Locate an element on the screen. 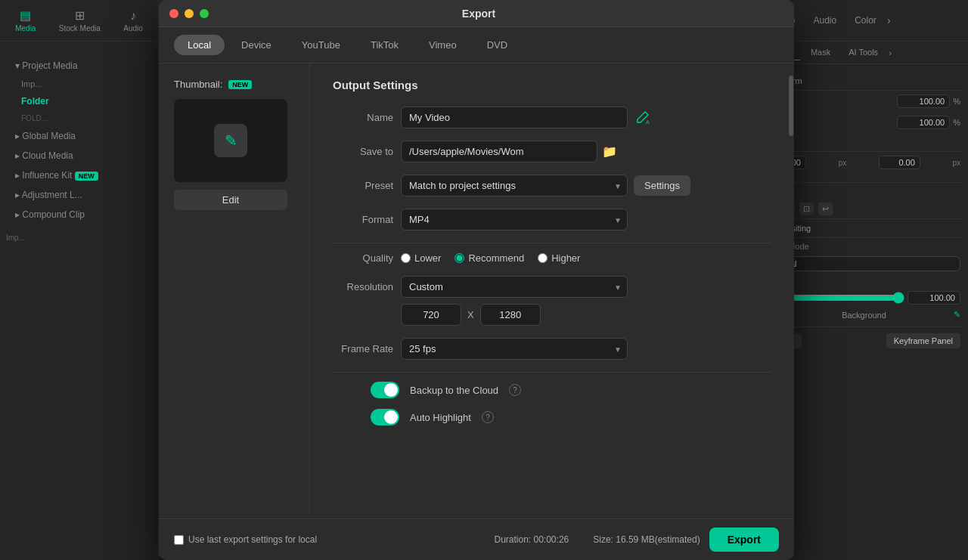  settings-button: Settings is located at coordinates (662, 186).